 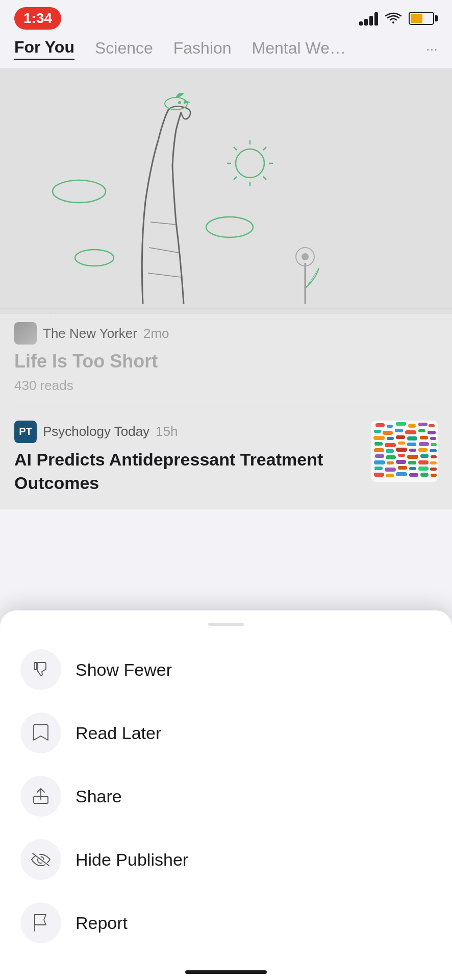 What do you see at coordinates (118, 733) in the screenshot?
I see `read-later-label: Read Later` at bounding box center [118, 733].